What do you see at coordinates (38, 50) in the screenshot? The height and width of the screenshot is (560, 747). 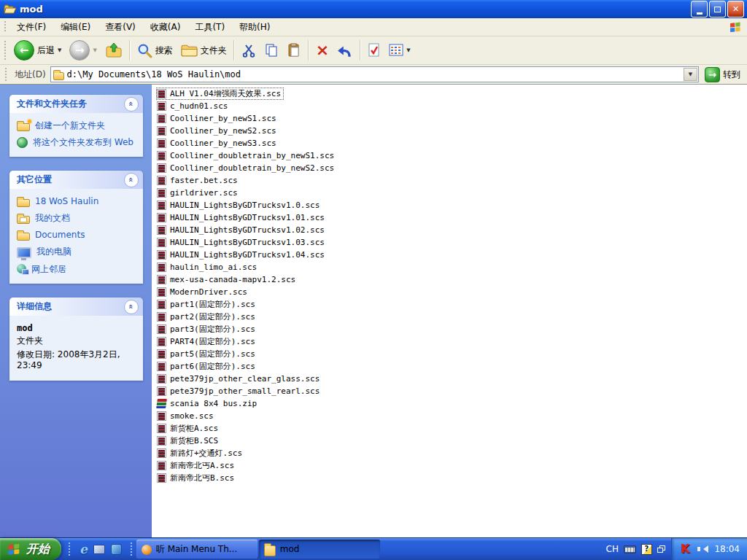 I see `back-button: ← 后退 ▼` at bounding box center [38, 50].